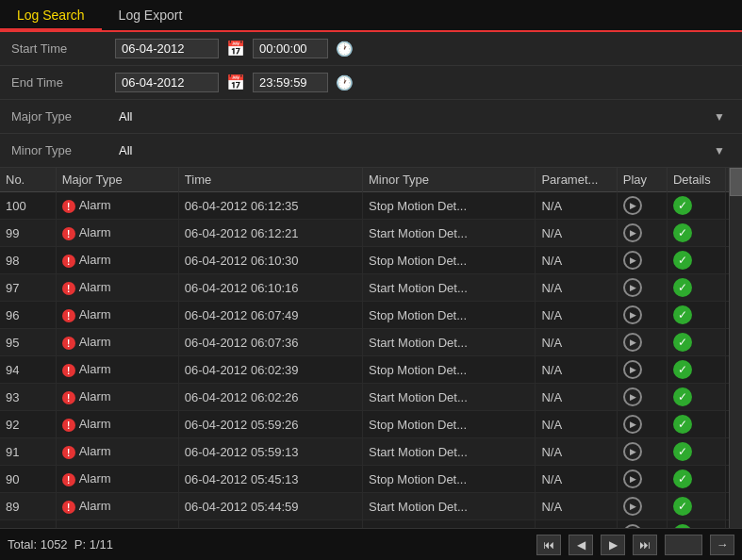  Describe the element at coordinates (371, 398) in the screenshot. I see `table-row: 93 Alarm 06-04-2012 06:02:26 Start Motio…` at that location.